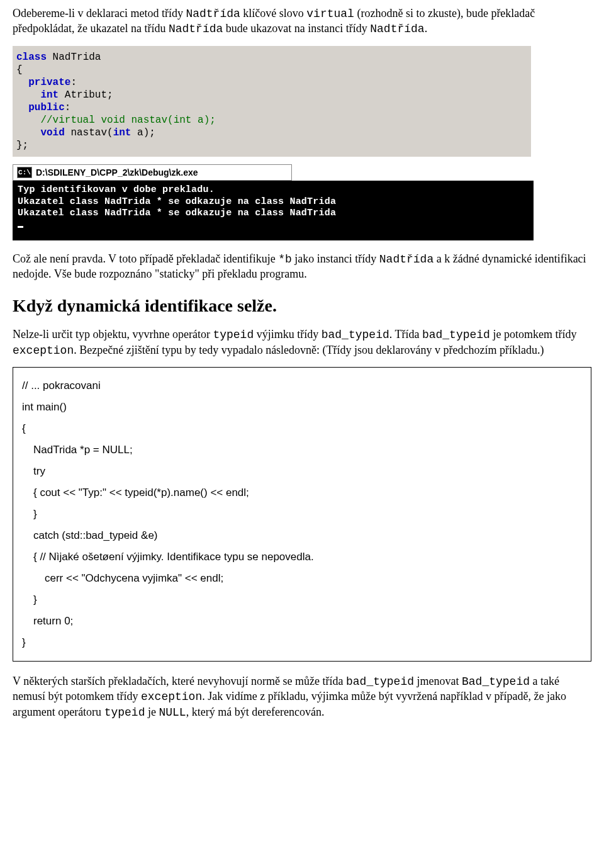 This screenshot has height=868, width=604. Describe the element at coordinates (285, 259) in the screenshot. I see `code-term: *b` at that location.